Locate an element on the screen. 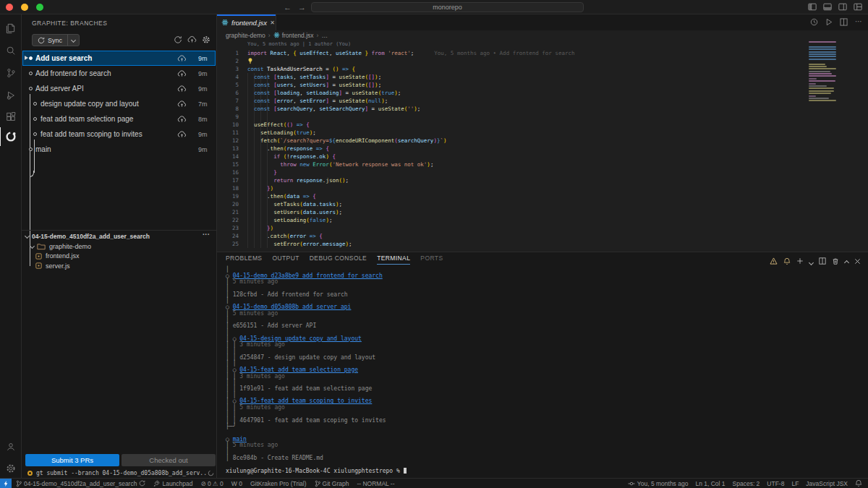  status-gitkraken: GitKraken Pro (Trial) is located at coordinates (278, 484).